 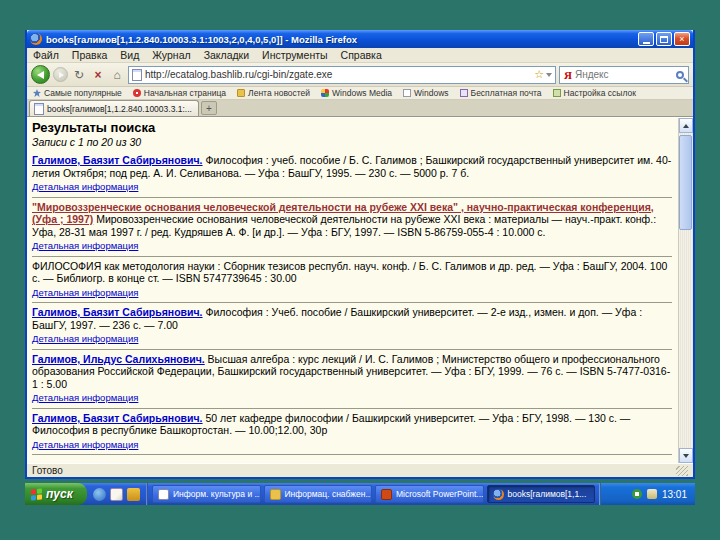 I want to click on bookmark-getting-started: Начальная страница, so click(x=180, y=93).